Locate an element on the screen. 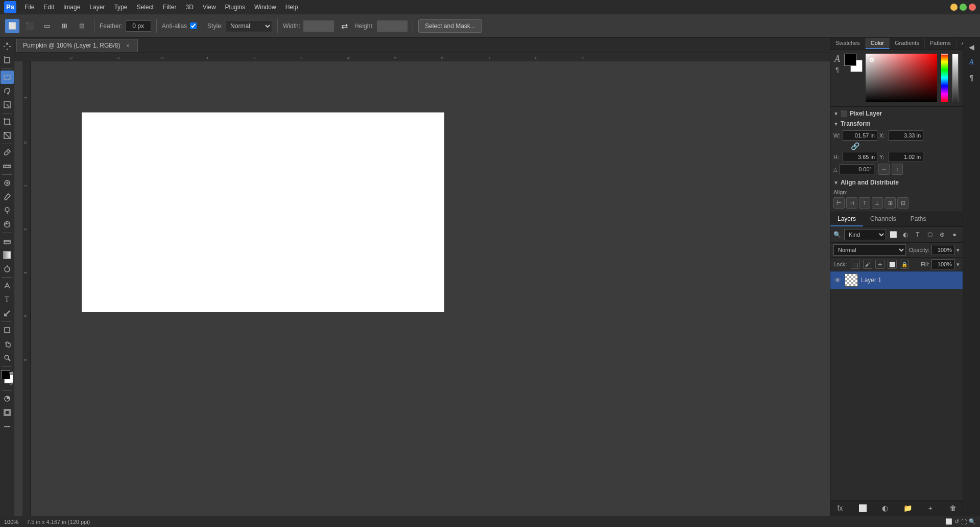  status-navigate-button: ⛶ is located at coordinates (964, 522).